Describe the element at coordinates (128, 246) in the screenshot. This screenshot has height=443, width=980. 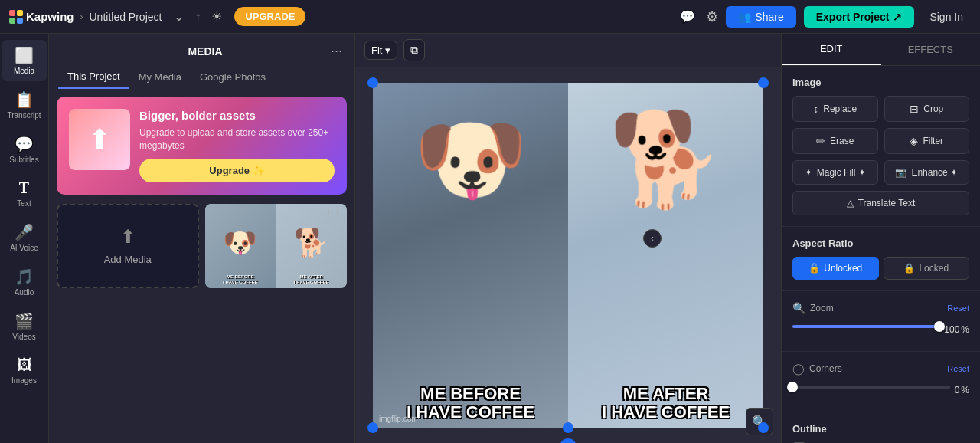
I see `add-media-tile: ⬆ Add Media` at that location.